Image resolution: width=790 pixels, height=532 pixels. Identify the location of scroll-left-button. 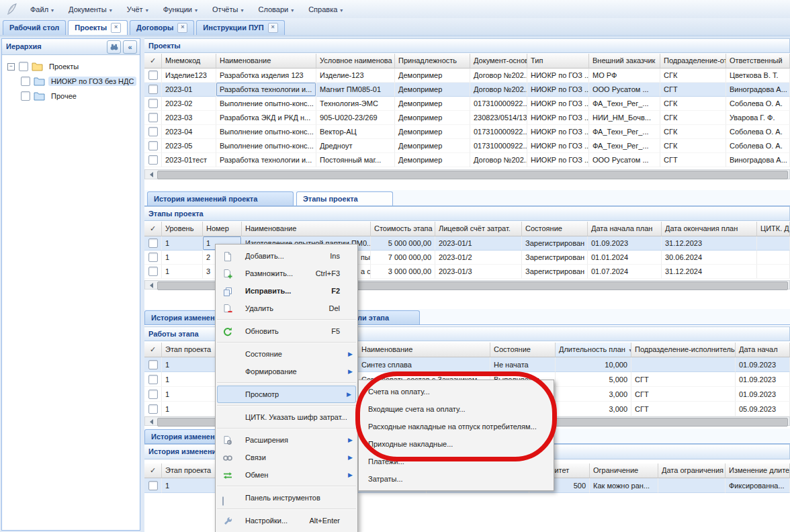
(151, 285).